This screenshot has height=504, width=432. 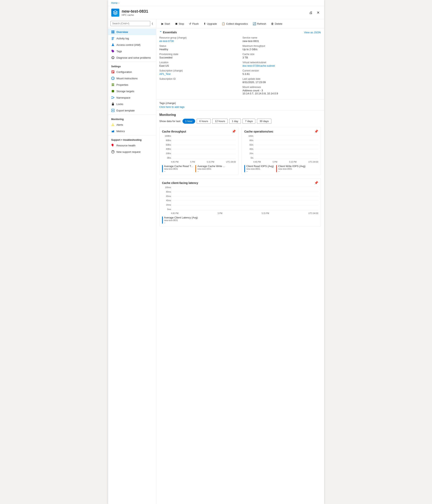 I want to click on lat-x-label-0: 4:45 PM, so click(x=175, y=214).